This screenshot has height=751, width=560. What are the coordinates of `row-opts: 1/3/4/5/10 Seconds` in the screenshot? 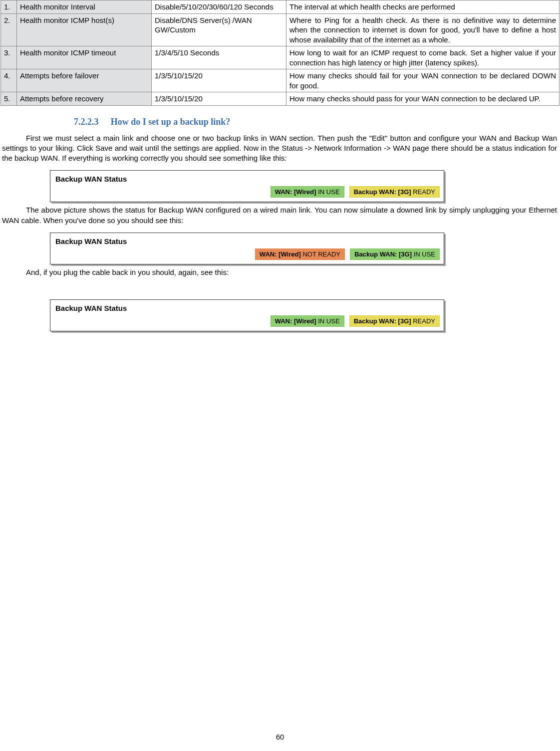 It's located at (219, 58).